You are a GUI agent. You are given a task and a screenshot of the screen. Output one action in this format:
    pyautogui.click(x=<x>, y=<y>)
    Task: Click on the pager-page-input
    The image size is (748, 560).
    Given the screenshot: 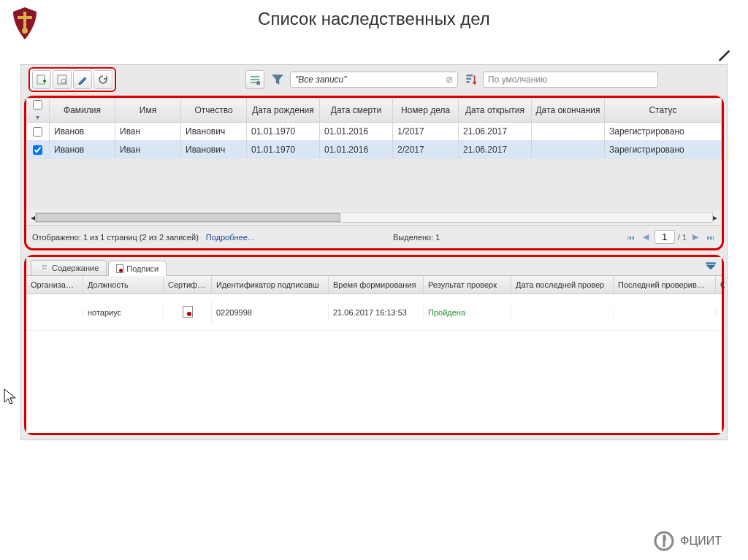 What is the action you would take?
    pyautogui.click(x=665, y=237)
    